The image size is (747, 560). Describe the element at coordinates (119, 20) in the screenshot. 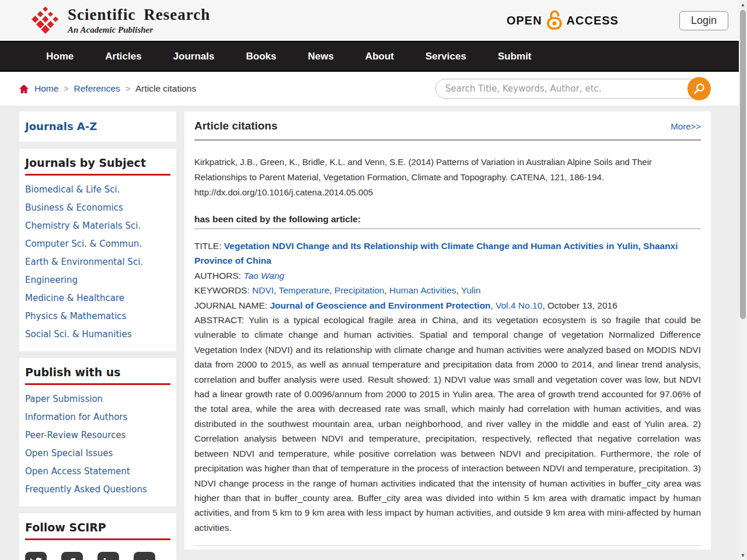

I see `scirp-logo: Scientific Research An Academic Publishe…` at that location.